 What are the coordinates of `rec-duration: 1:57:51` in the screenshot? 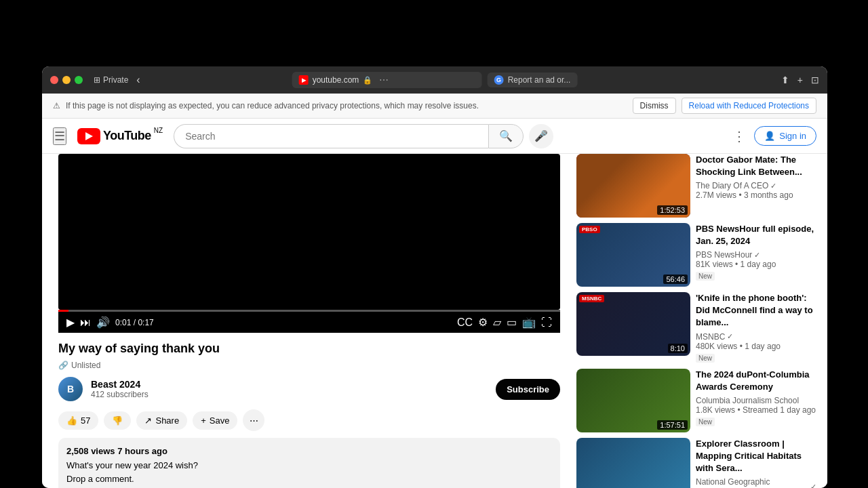 It's located at (673, 425).